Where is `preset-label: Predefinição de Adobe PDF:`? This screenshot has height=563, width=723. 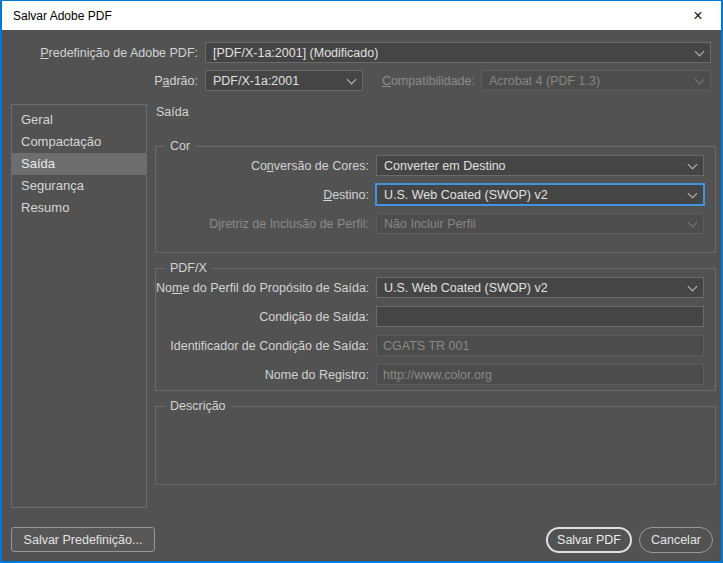 preset-label: Predefinição de Adobe PDF: is located at coordinates (100, 53).